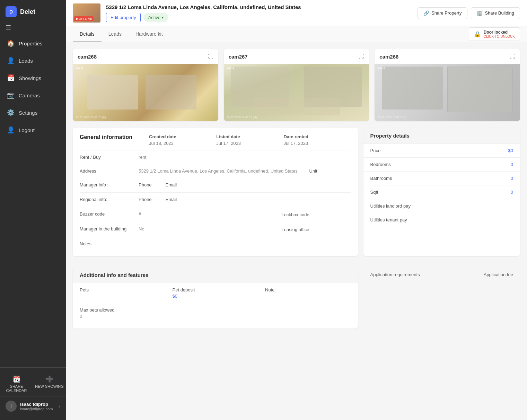 This screenshot has width=527, height=420. What do you see at coordinates (60, 406) in the screenshot?
I see `chevron-right-icon: ›` at bounding box center [60, 406].